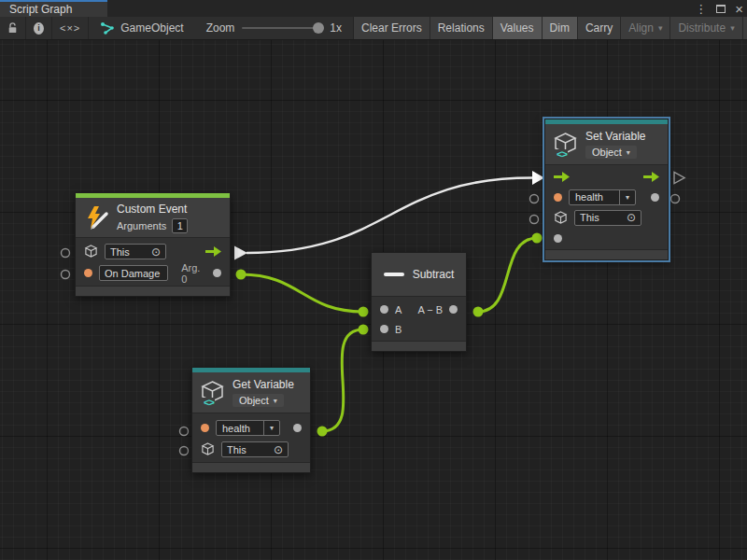 The width and height of the screenshot is (747, 560). I want to click on node-title: Custom Event, so click(151, 209).